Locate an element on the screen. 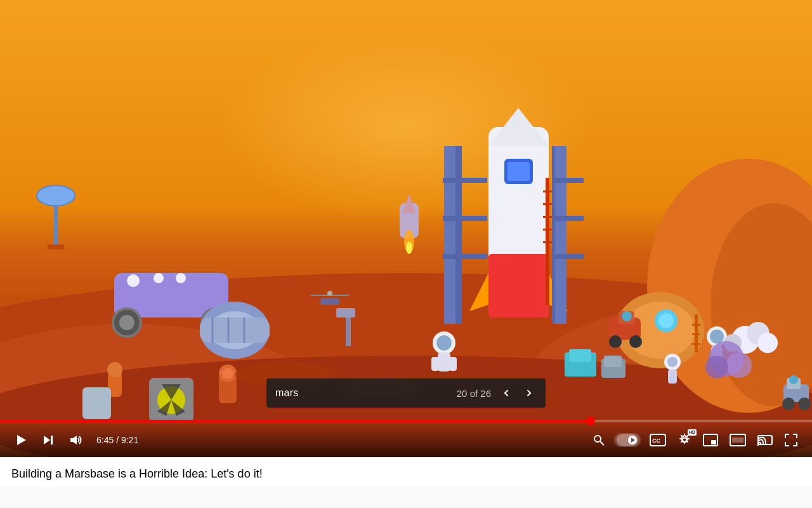 Image resolution: width=812 pixels, height=508 pixels. time-display: 6:45 / 9:21 is located at coordinates (117, 440).